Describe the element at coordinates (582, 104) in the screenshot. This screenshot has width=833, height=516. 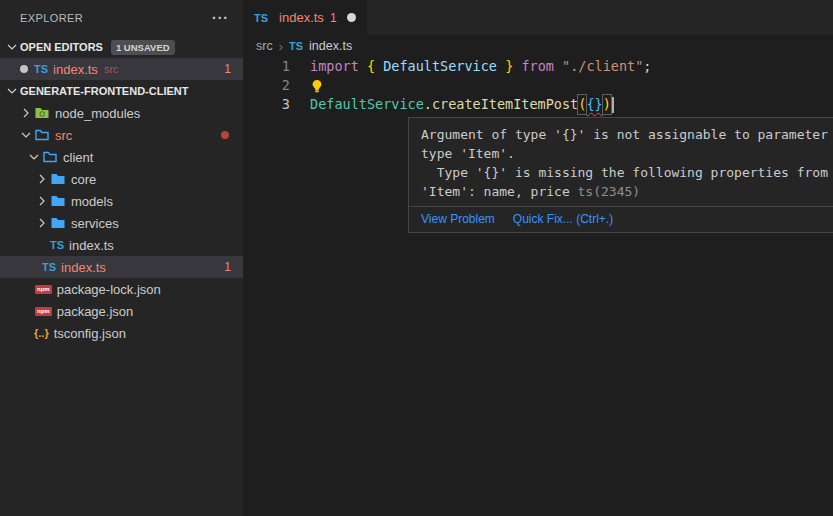
I see `code-token: (` at that location.